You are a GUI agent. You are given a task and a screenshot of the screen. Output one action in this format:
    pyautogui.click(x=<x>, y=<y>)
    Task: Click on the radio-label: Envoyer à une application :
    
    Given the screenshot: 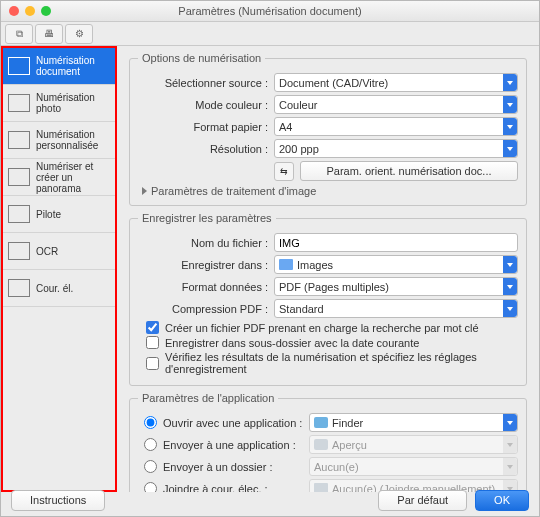 What is the action you would take?
    pyautogui.click(x=233, y=445)
    